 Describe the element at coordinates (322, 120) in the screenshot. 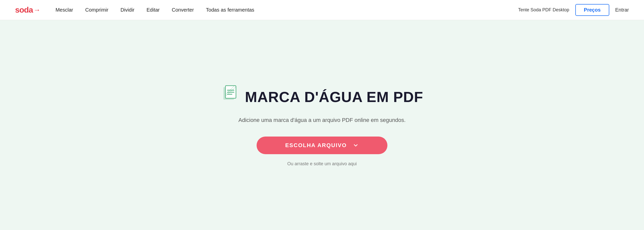

I see `hero-subtitle: Adicione uma marca d'água a um arquivo P…` at that location.